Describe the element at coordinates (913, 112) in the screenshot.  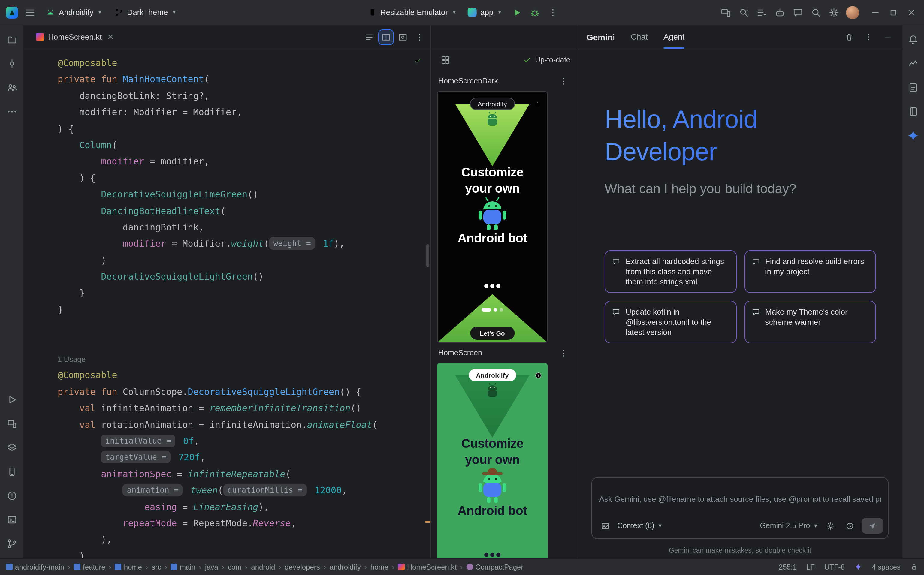
I see `notebook-tool-icon` at that location.